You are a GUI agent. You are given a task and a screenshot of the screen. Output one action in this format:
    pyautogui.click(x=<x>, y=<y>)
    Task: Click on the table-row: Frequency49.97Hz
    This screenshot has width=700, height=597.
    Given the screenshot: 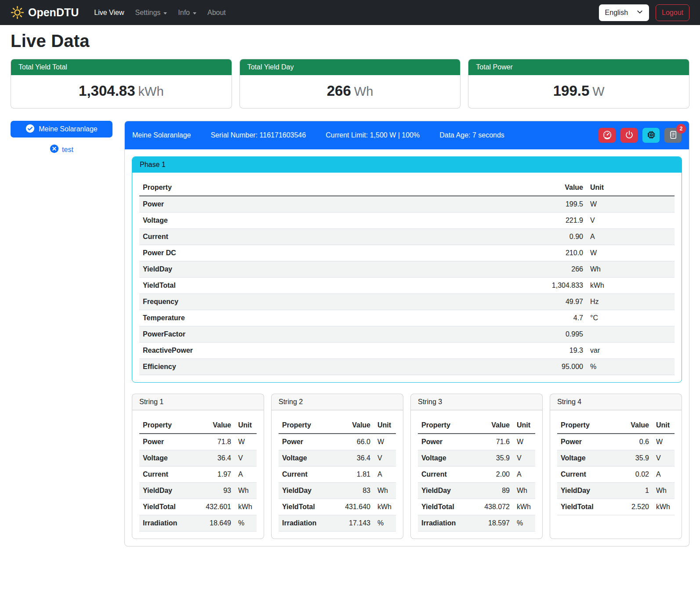 What is the action you would take?
    pyautogui.click(x=407, y=302)
    